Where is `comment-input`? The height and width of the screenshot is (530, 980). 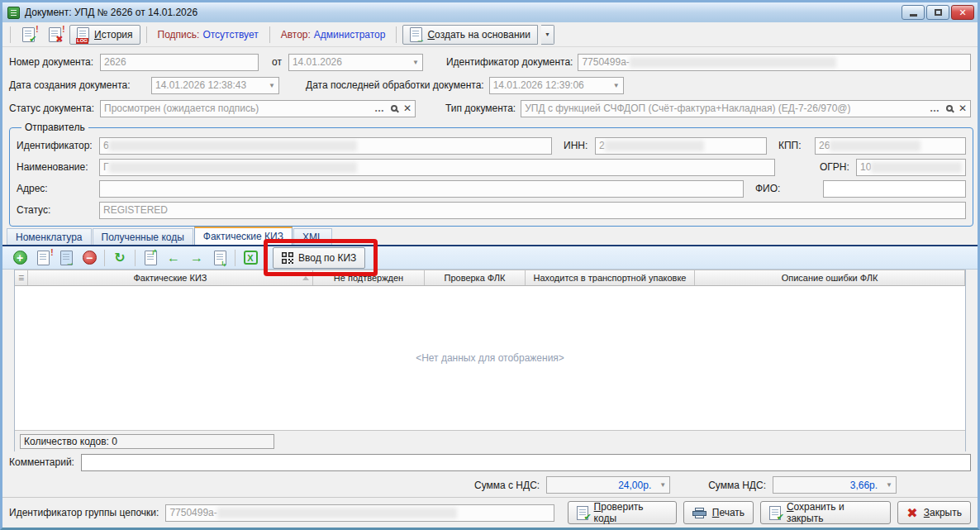 comment-input is located at coordinates (526, 463).